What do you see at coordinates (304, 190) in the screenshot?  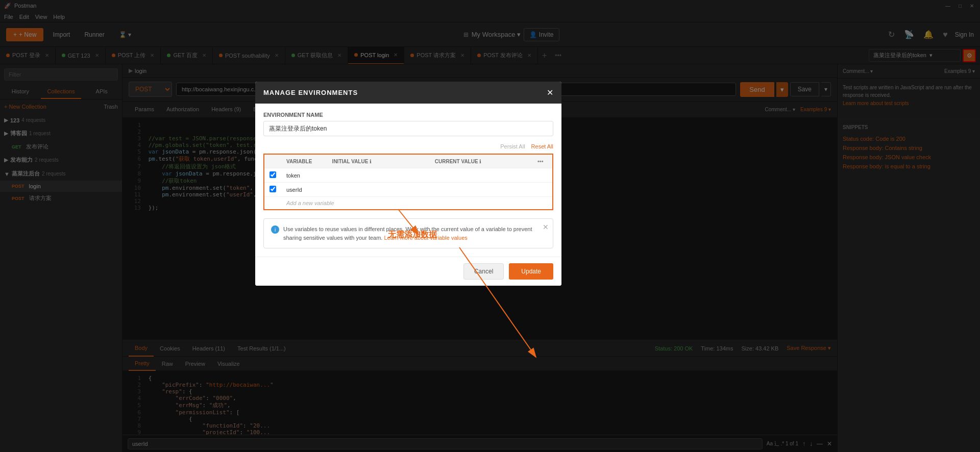 I see `variable-name-userid: userId` at bounding box center [304, 190].